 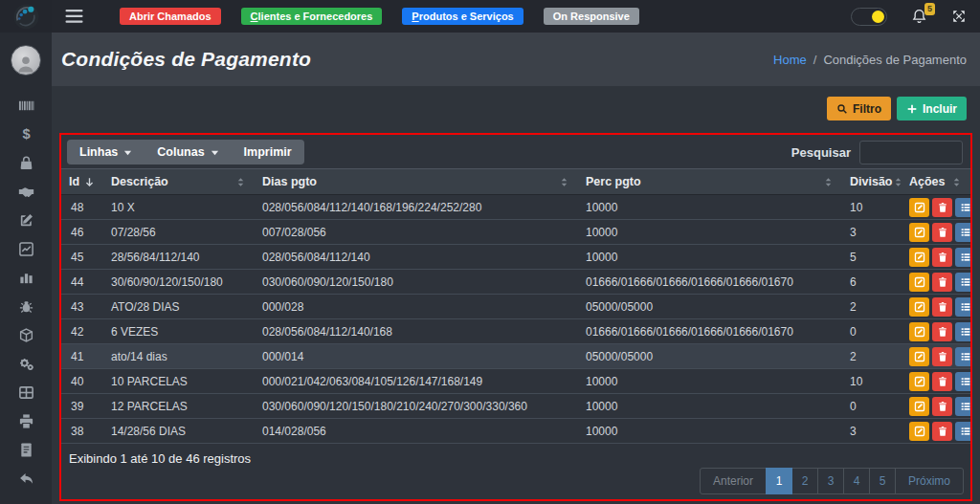 I want to click on column-header-descricao: Descrição, so click(x=179, y=182).